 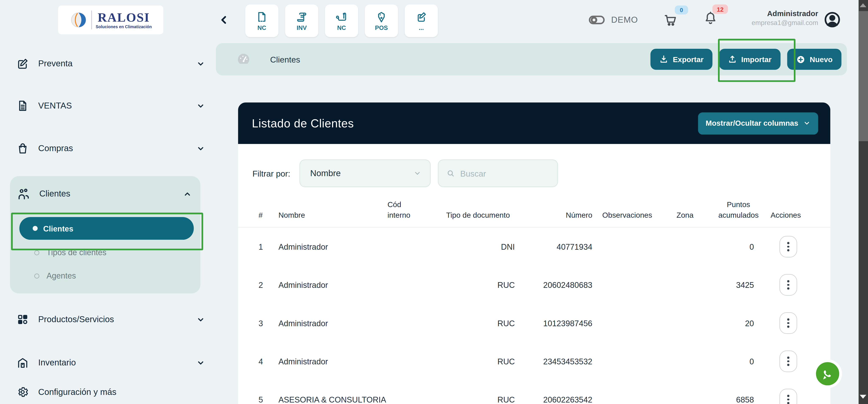 What do you see at coordinates (55, 64) in the screenshot?
I see `sidebar-item-label: Preventa` at bounding box center [55, 64].